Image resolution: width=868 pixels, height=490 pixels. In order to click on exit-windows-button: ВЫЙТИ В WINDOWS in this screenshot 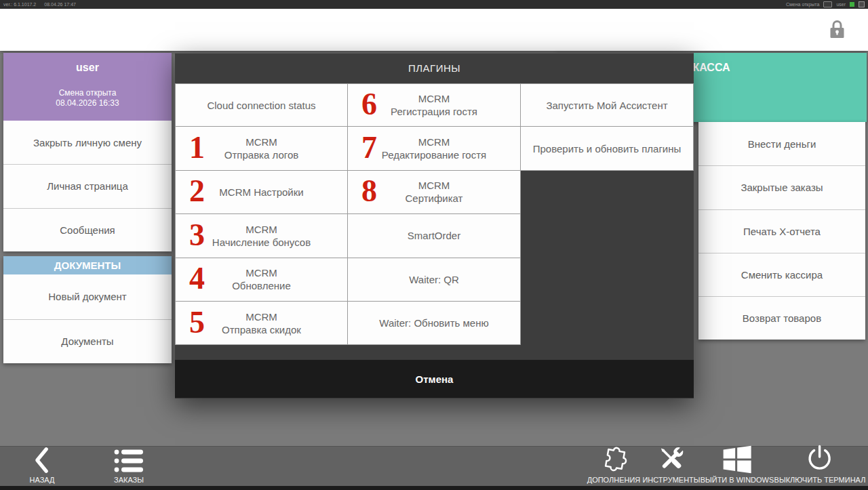, I will do `click(738, 465)`.